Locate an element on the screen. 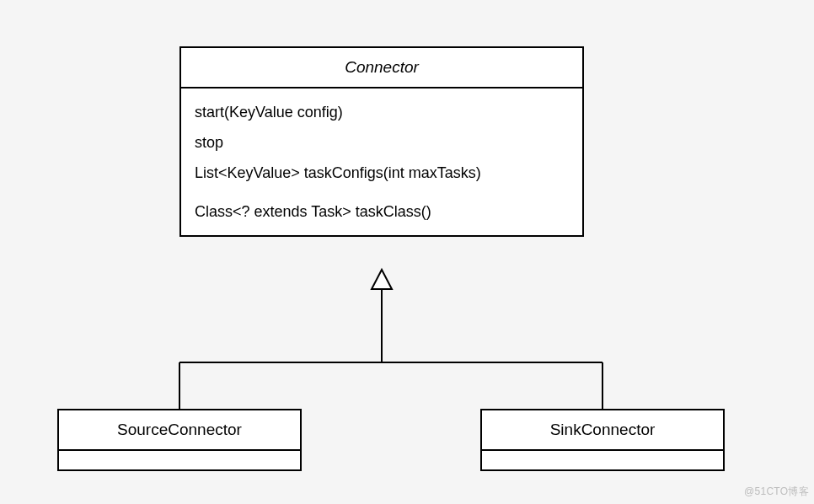 The image size is (814, 504). class-source-connector: SourceConnector is located at coordinates (179, 440).